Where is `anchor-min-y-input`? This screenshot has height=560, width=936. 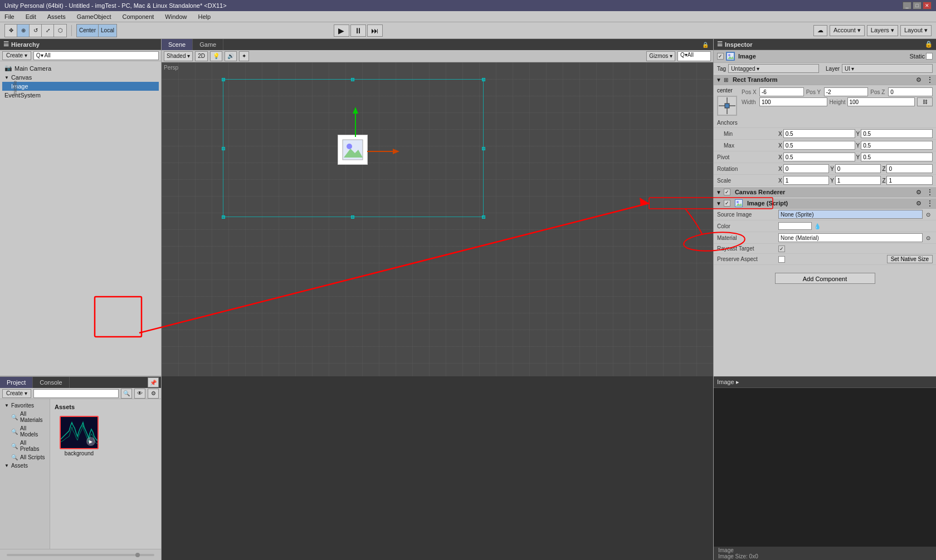 anchor-min-y-input is located at coordinates (897, 134).